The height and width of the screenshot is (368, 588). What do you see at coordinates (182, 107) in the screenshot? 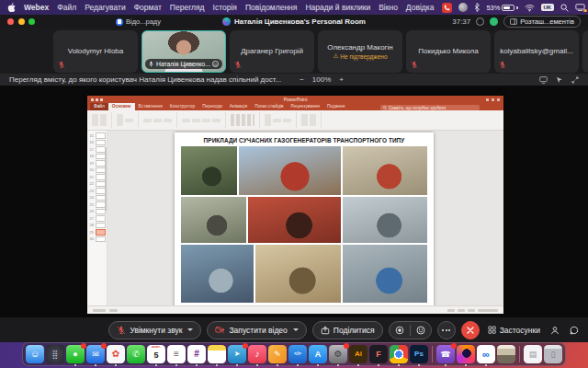
I see `ppt-tab-3: Конструктор` at bounding box center [182, 107].